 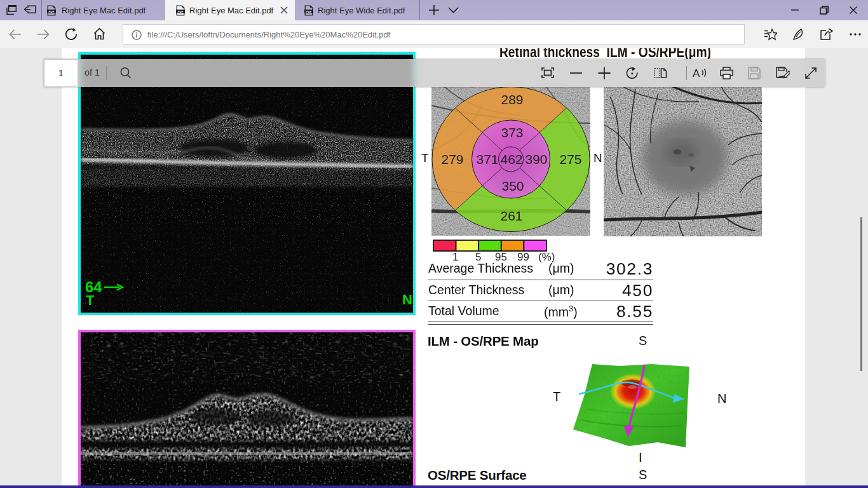 What do you see at coordinates (512, 99) in the screenshot?
I see `svg-text: 289` at bounding box center [512, 99].